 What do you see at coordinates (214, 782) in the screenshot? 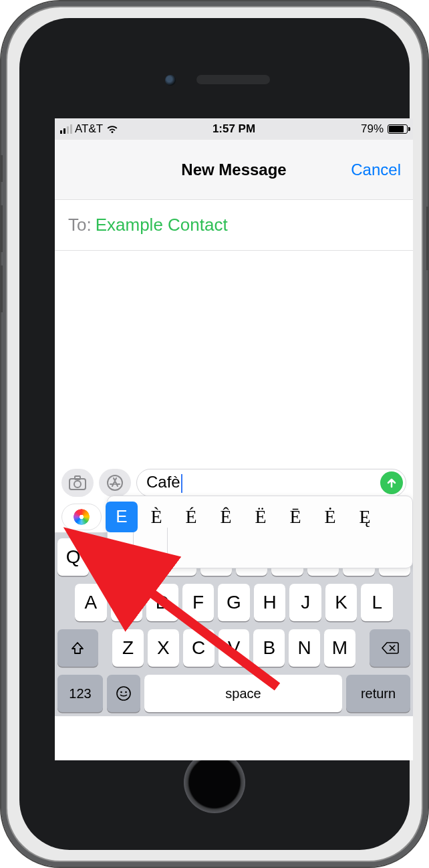
I see `home-button` at bounding box center [214, 782].